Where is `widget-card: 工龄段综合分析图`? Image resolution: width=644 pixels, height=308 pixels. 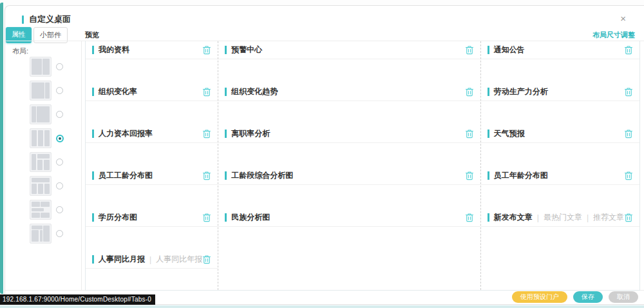
widget-card: 工龄段综合分析图 is located at coordinates (349, 188).